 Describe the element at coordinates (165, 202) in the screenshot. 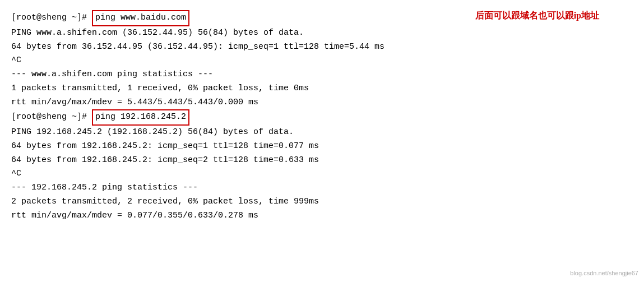

I see `output-text: 2 packets transmitted, 2 received, 0% pa…` at that location.